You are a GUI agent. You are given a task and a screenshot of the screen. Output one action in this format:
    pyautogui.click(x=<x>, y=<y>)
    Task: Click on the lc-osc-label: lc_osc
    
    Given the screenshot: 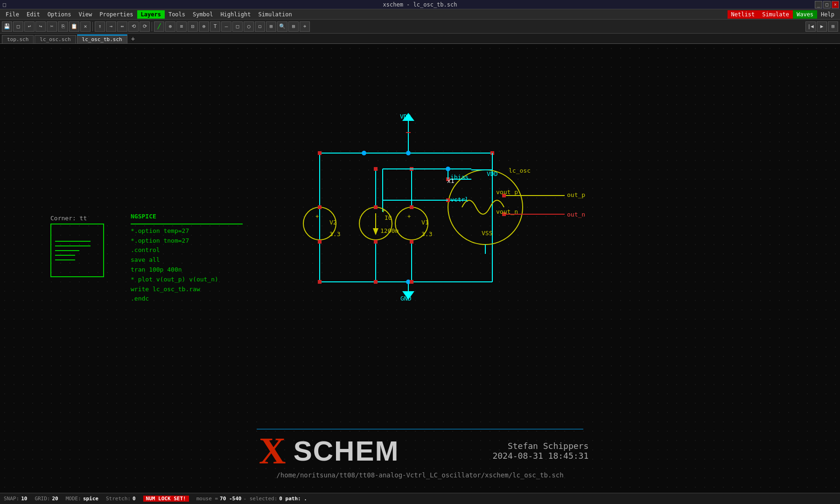 What is the action you would take?
    pyautogui.click(x=520, y=171)
    